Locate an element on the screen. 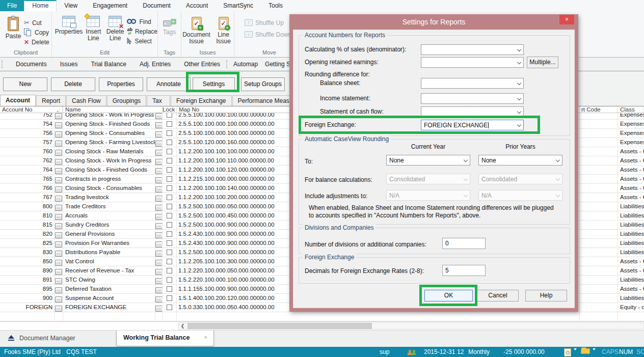 The image size is (644, 357). cash-flow-combobox is located at coordinates (472, 112).